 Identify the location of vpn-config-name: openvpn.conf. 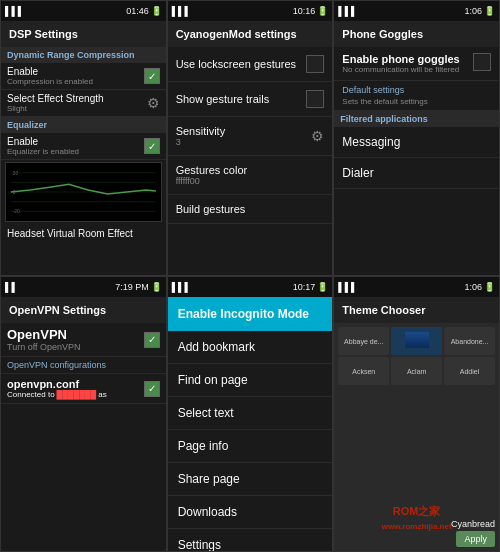
(57, 384).